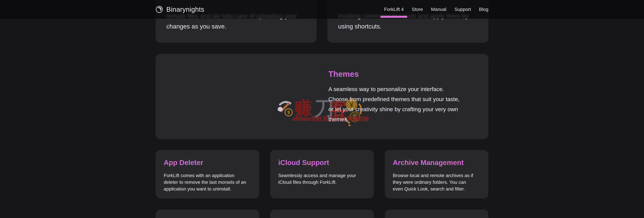 This screenshot has width=644, height=218. What do you see at coordinates (288, 112) in the screenshot?
I see `dollar-coin-icon: $` at bounding box center [288, 112].